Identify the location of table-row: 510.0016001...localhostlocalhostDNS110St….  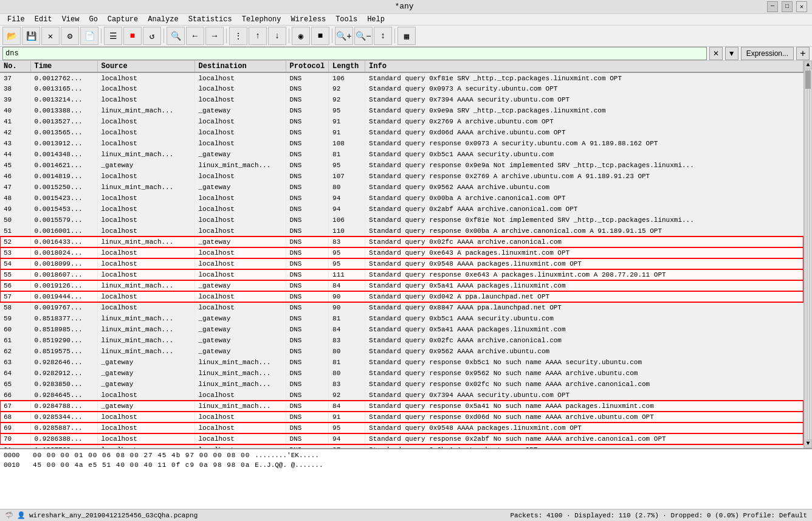
(402, 231).